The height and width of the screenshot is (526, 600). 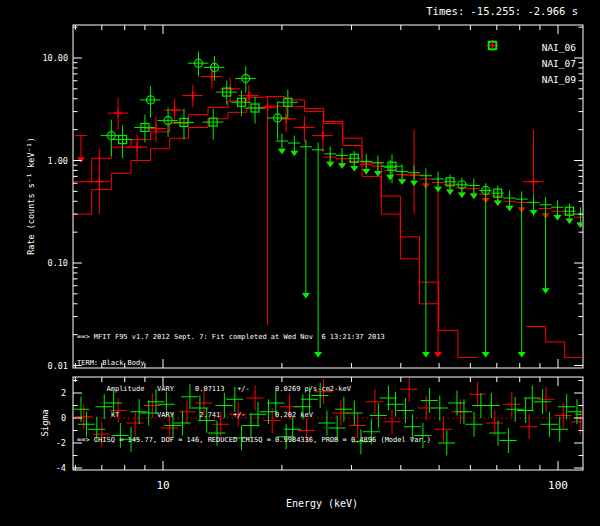 I want to click on y-tick-label: 1.00, so click(x=48, y=161).